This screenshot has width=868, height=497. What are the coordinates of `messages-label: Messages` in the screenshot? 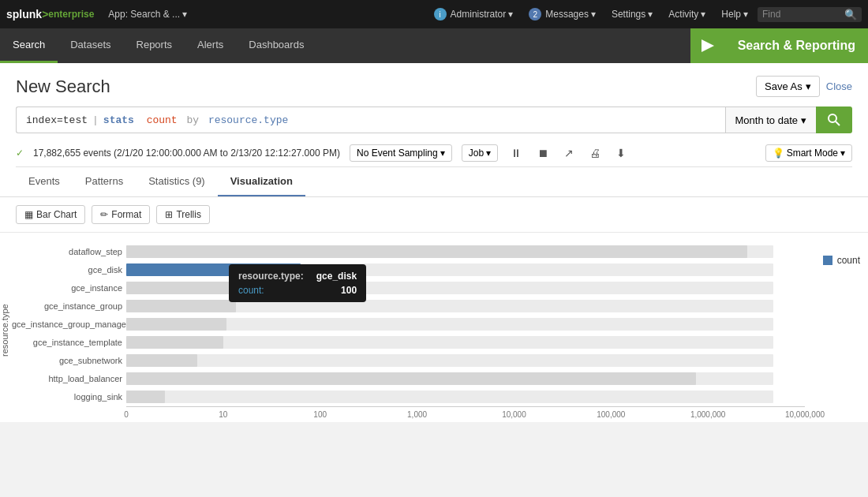 It's located at (567, 14).